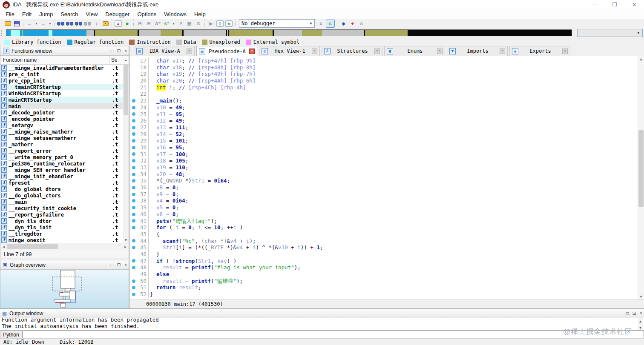 The height and width of the screenshot is (345, 644). Describe the element at coordinates (62, 176) in the screenshot. I see `function-row: f__mingw_init_ehandler.t` at that location.